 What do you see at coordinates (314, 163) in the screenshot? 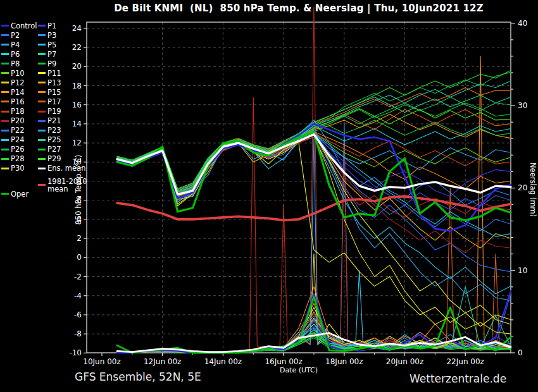
I see `temp-series-p15` at bounding box center [314, 163].